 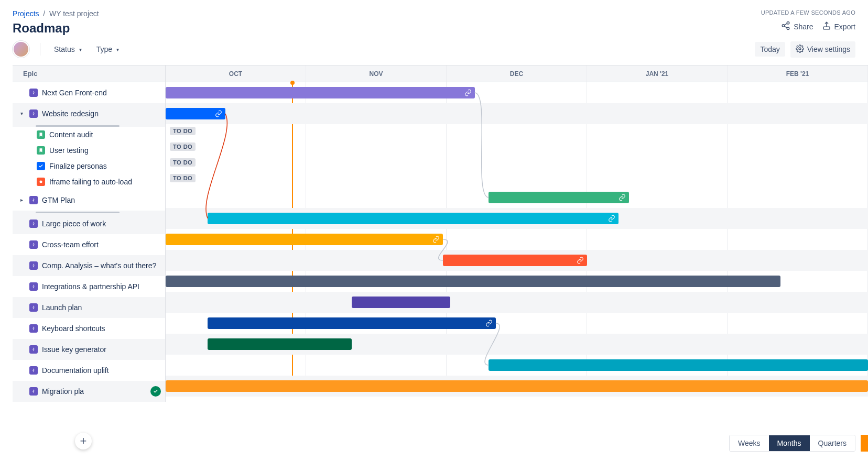 I want to click on epic-label: Keyboard shortcuts, so click(x=73, y=328).